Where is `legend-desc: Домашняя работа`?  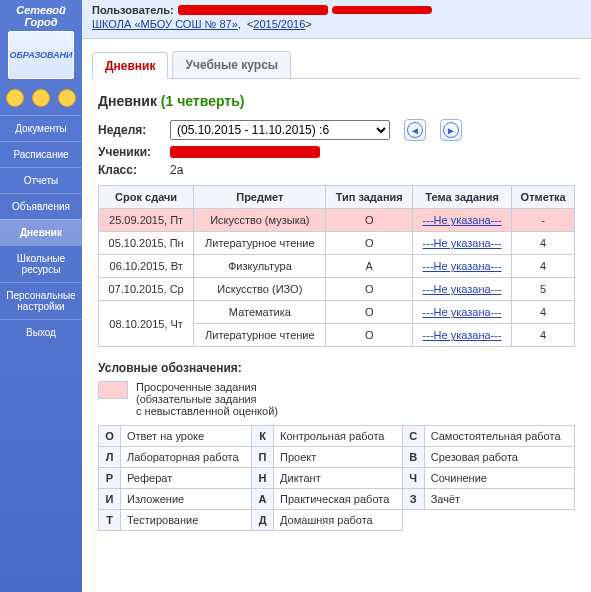 legend-desc: Домашняя работа is located at coordinates (338, 520).